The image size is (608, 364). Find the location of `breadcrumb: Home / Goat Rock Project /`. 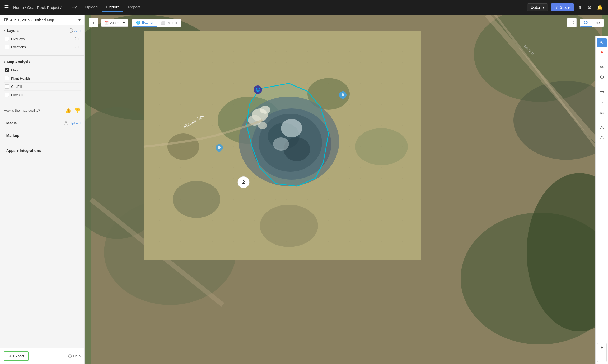

breadcrumb: Home / Goat Rock Project / is located at coordinates (38, 7).